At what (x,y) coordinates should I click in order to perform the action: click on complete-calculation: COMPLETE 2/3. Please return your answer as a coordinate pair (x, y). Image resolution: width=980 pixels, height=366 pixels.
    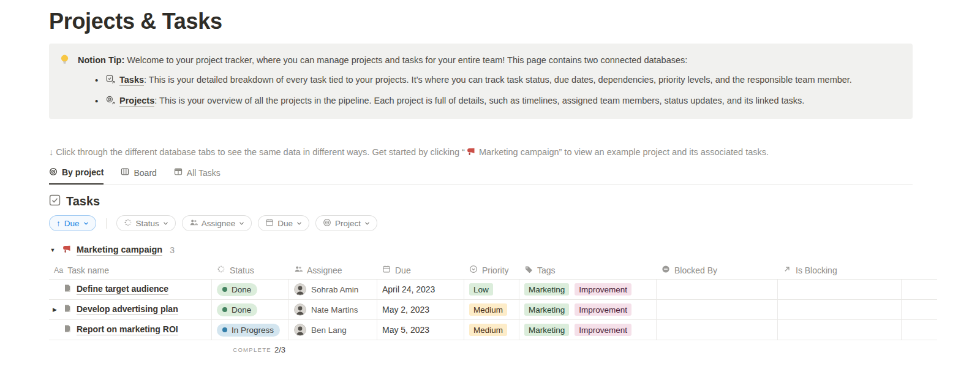
    Looking at the image, I should click on (251, 348).